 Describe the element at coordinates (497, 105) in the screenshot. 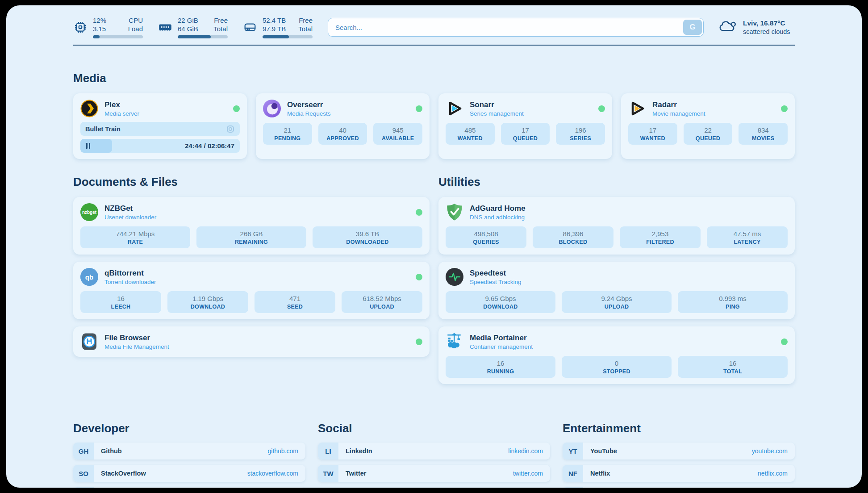

I see `sonarr-title: Sonarr` at that location.